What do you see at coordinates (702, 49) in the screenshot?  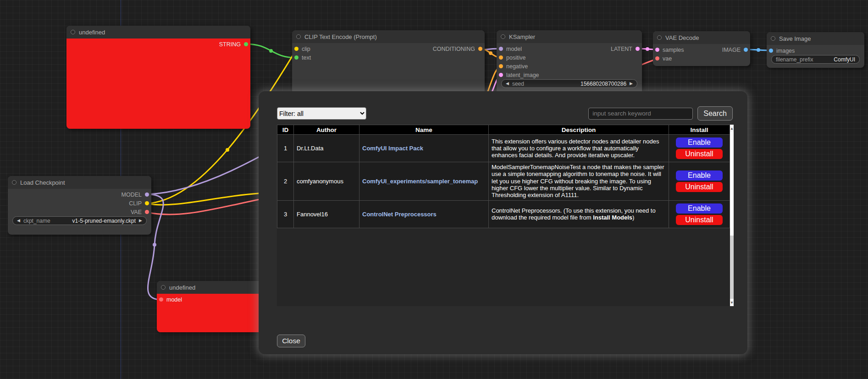 I see `node-vae-decode: VAE Decode samples vae IMAGE` at bounding box center [702, 49].